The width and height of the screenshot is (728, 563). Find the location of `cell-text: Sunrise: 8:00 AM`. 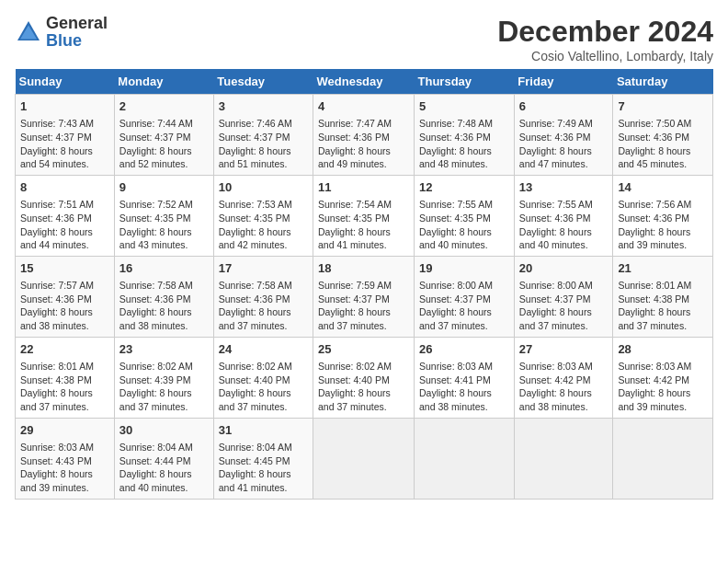

cell-text: Sunrise: 8:00 AM is located at coordinates (564, 285).